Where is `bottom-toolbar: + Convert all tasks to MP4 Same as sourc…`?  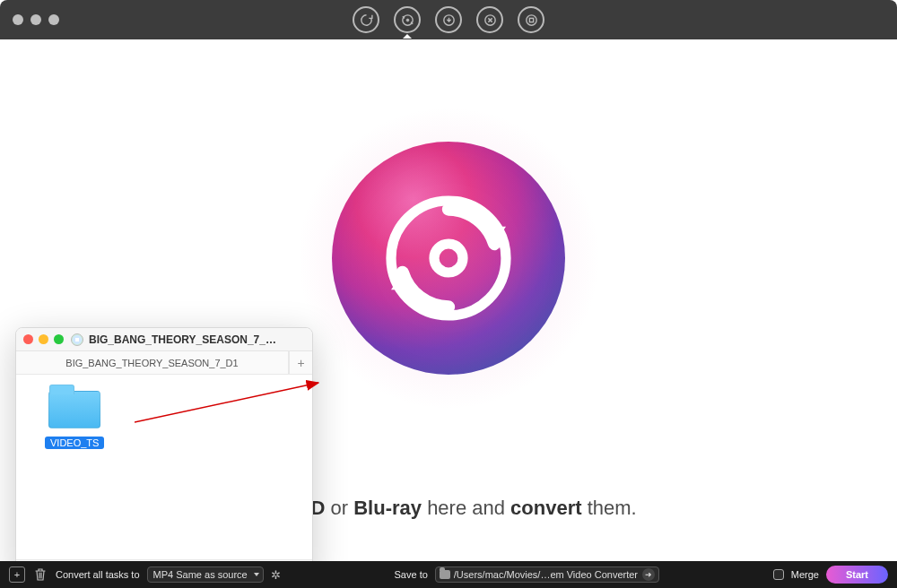 bottom-toolbar: + Convert all tasks to MP4 Same as sourc… is located at coordinates (448, 575).